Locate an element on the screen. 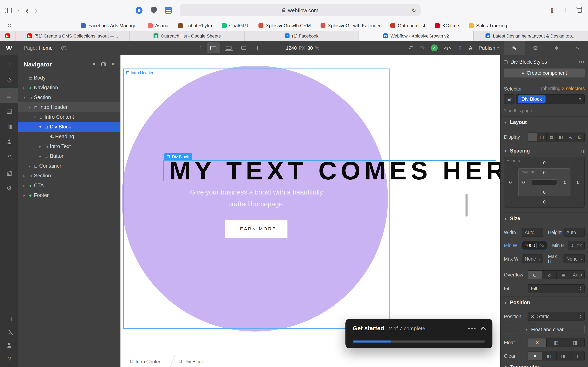 Image resolution: width=588 pixels, height=367 pixels. navigator-item-button: ▸▭Button is located at coordinates (69, 156).